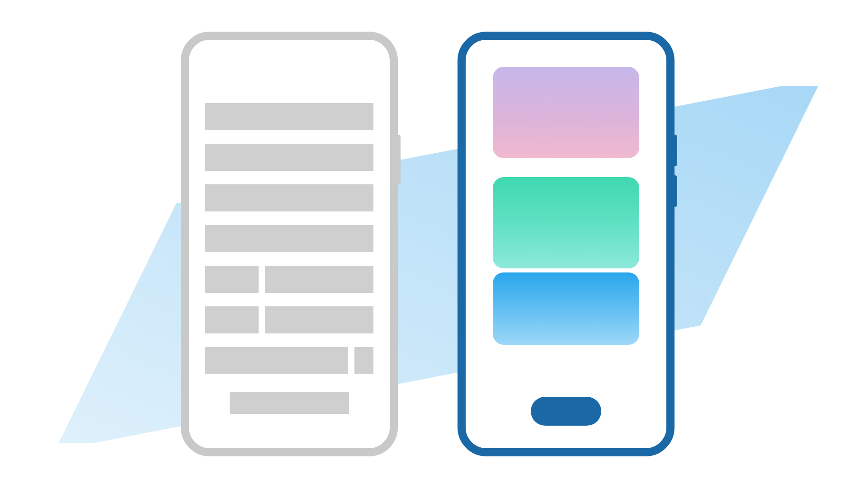 Image resolution: width=868 pixels, height=488 pixels. What do you see at coordinates (289, 403) in the screenshot?
I see `wireframe-footer-row` at bounding box center [289, 403].